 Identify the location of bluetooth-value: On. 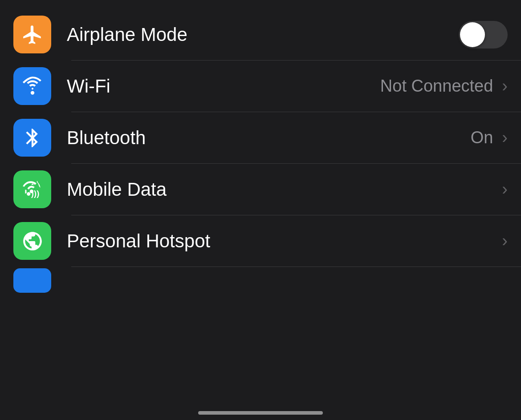
(482, 138).